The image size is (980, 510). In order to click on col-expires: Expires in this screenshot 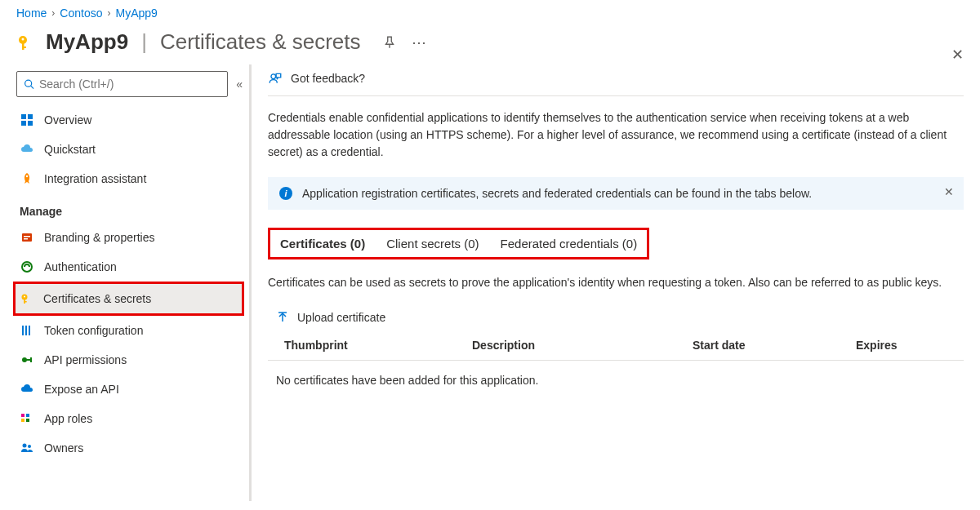, I will do `click(906, 345)`.